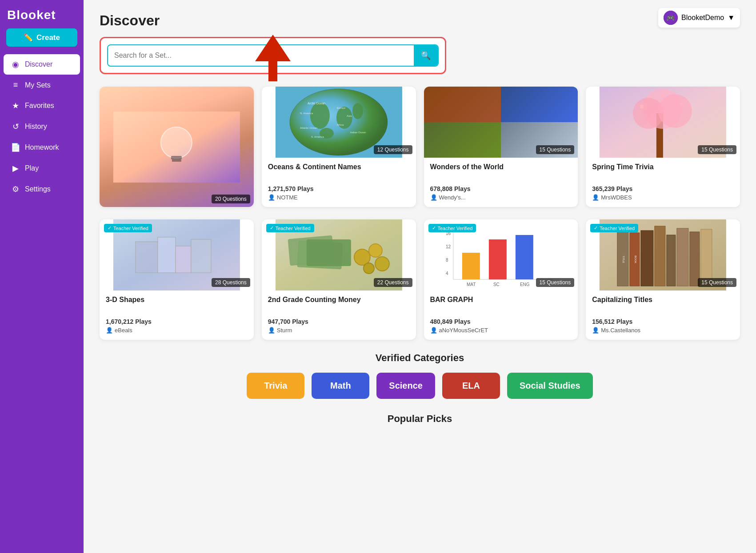 This screenshot has width=756, height=553. Describe the element at coordinates (339, 197) in the screenshot. I see `card-author: 👤 NOTME` at that location.